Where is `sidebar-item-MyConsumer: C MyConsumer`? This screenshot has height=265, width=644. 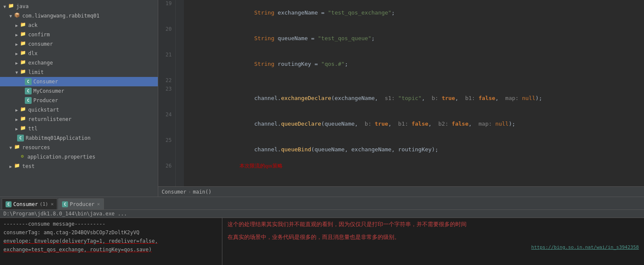
sidebar-item-MyConsumer: C MyConsumer is located at coordinates (79, 91).